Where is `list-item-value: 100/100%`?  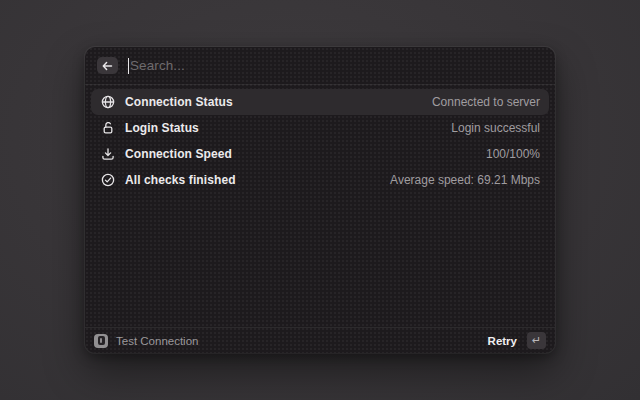
list-item-value: 100/100% is located at coordinates (513, 154).